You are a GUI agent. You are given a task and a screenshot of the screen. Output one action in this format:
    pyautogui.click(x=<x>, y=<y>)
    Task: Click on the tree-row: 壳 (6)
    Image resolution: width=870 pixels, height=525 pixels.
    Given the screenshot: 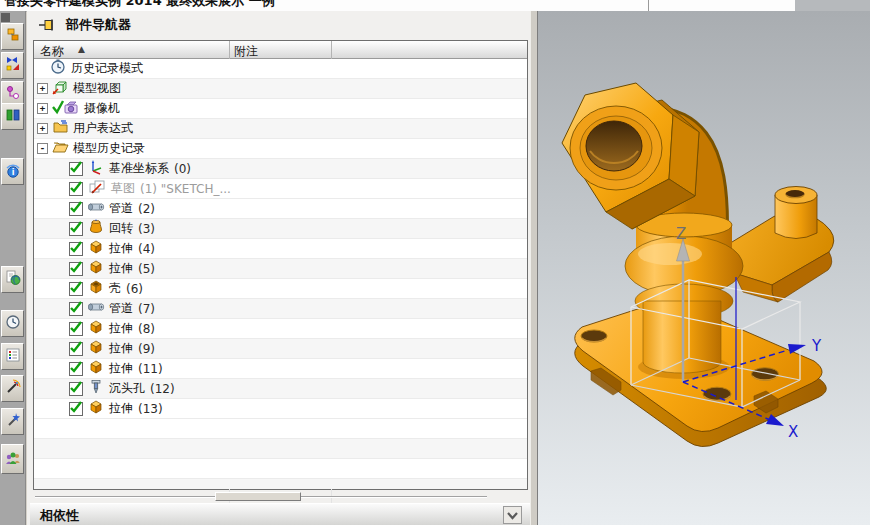 What is the action you would take?
    pyautogui.click(x=280, y=289)
    